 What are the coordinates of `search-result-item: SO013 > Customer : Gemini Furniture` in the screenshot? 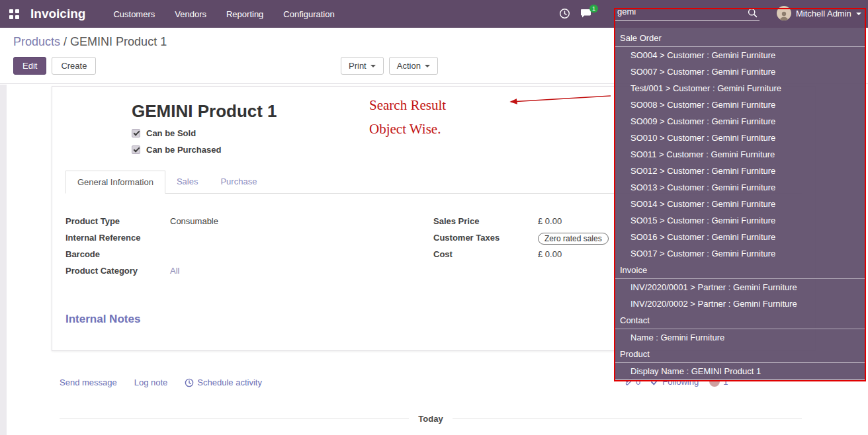 It's located at (740, 188).